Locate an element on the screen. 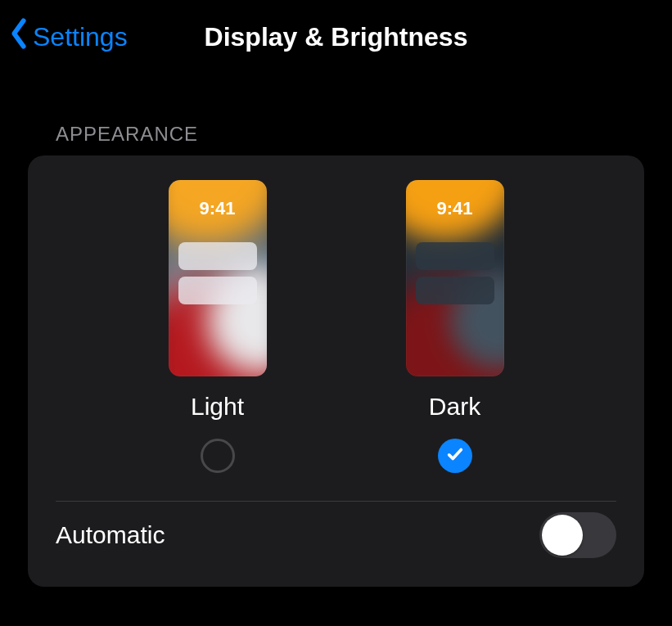 This screenshot has height=626, width=672. dark-radio is located at coordinates (455, 456).